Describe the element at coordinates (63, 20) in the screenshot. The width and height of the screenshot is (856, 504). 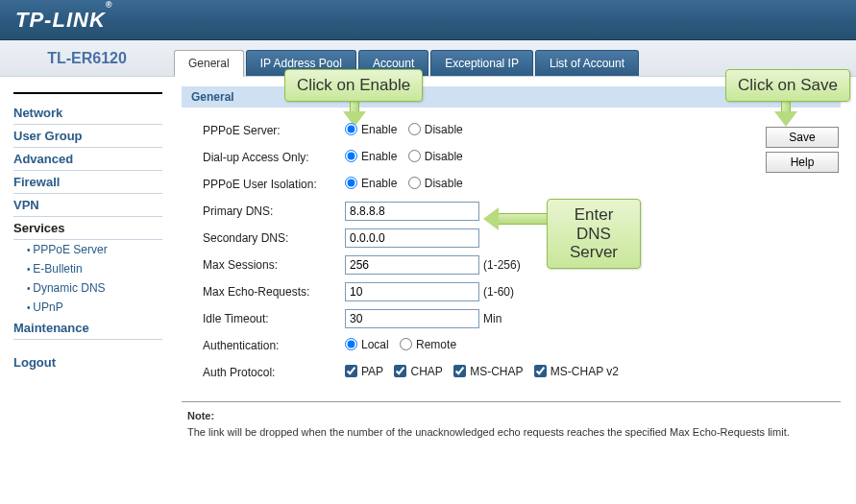
I see `brand-logo: TP-LINK®` at that location.